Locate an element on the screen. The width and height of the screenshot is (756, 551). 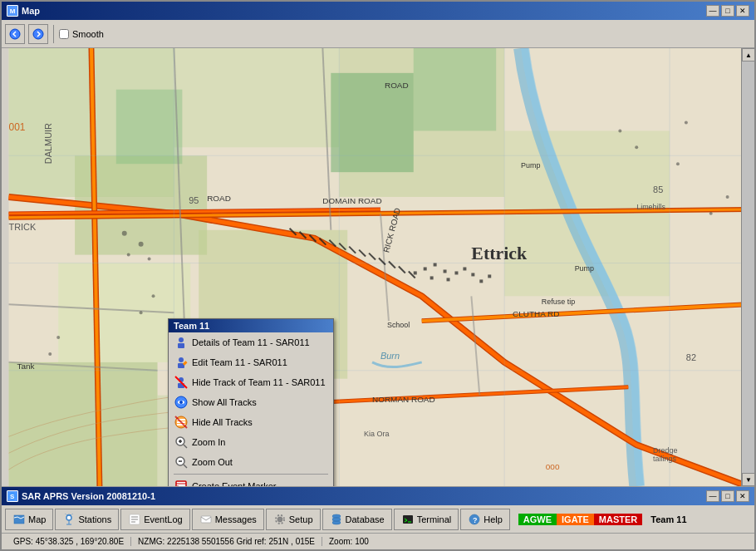
menu-item-event-marker-label: Create Event Marker is located at coordinates (234, 484).